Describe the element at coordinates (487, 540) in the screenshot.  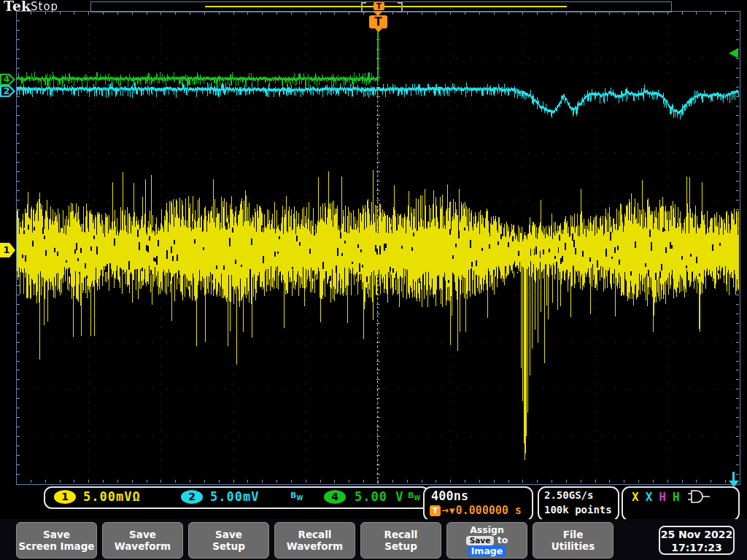
I see `assign-save-button: Assign Save to Image` at that location.